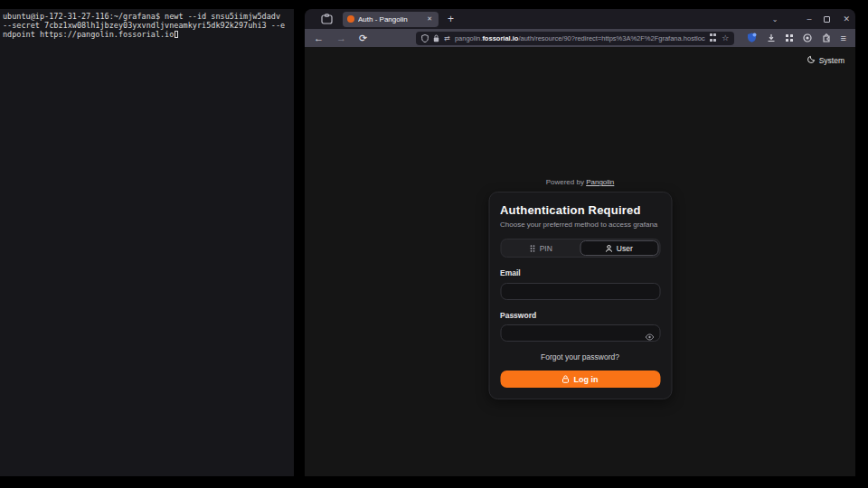  I want to click on card-title: Authentication Required, so click(580, 210).